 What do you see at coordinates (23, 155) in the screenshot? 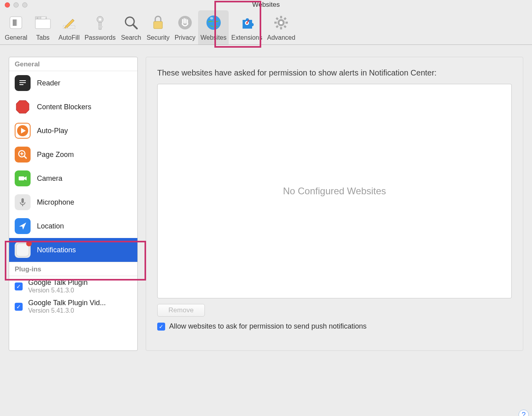
I see `zoom-icon` at bounding box center [23, 155].